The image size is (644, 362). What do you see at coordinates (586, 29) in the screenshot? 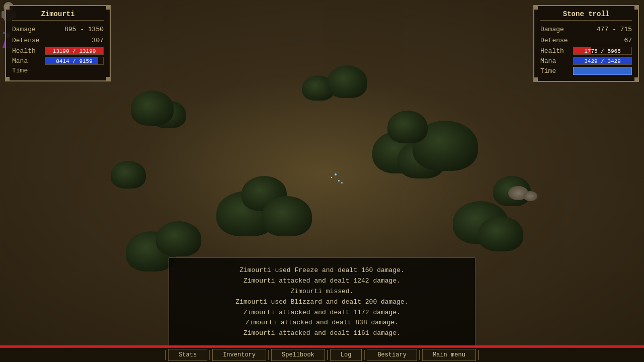
I see `enemy-damage-row: Damage 477 - 715` at bounding box center [586, 29].